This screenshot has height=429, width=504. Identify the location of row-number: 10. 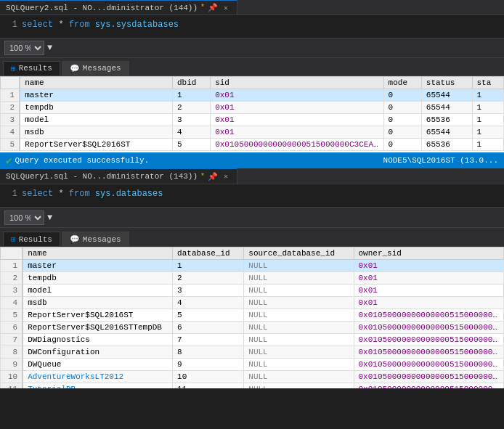
(12, 377).